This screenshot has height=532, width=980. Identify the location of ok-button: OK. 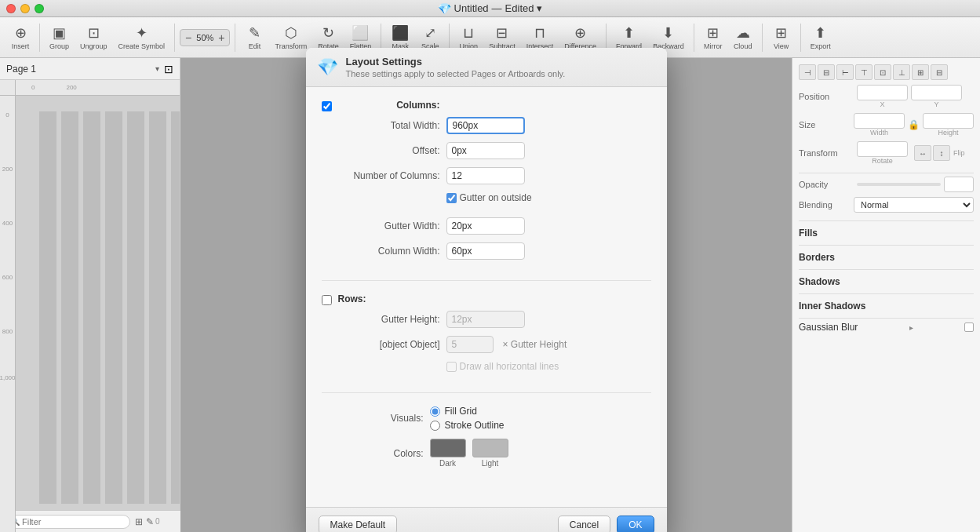
(636, 524).